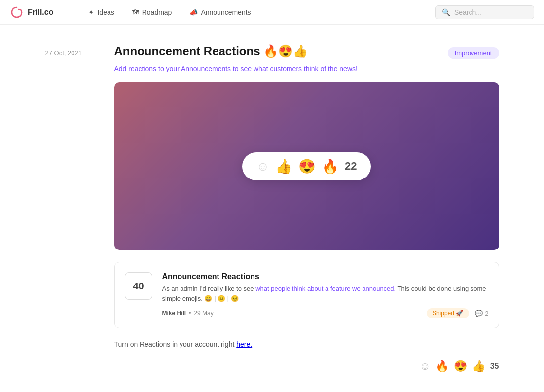 This screenshot has height=392, width=544. What do you see at coordinates (468, 12) in the screenshot?
I see `search-placeholder-text: Search...` at bounding box center [468, 12].